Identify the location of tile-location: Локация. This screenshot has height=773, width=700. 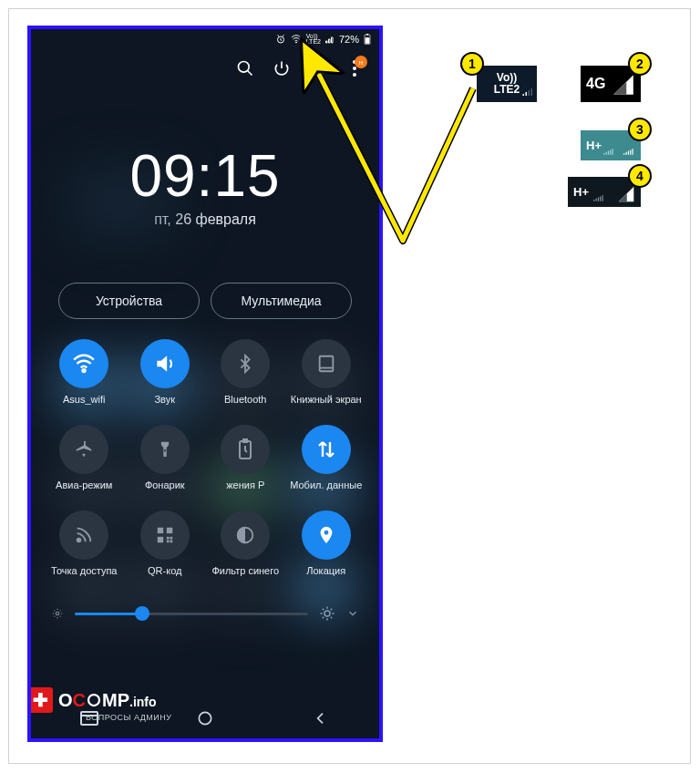
(326, 550).